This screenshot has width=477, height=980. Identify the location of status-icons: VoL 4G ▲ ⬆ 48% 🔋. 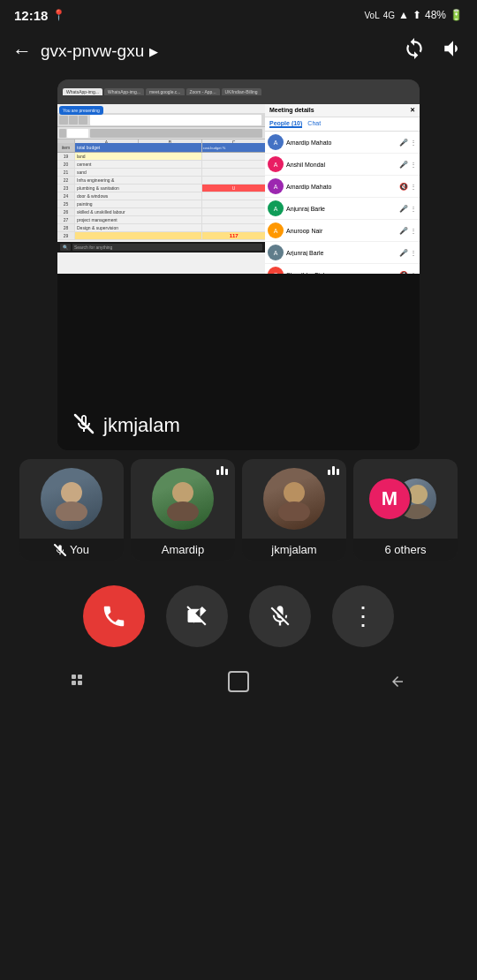
(413, 15).